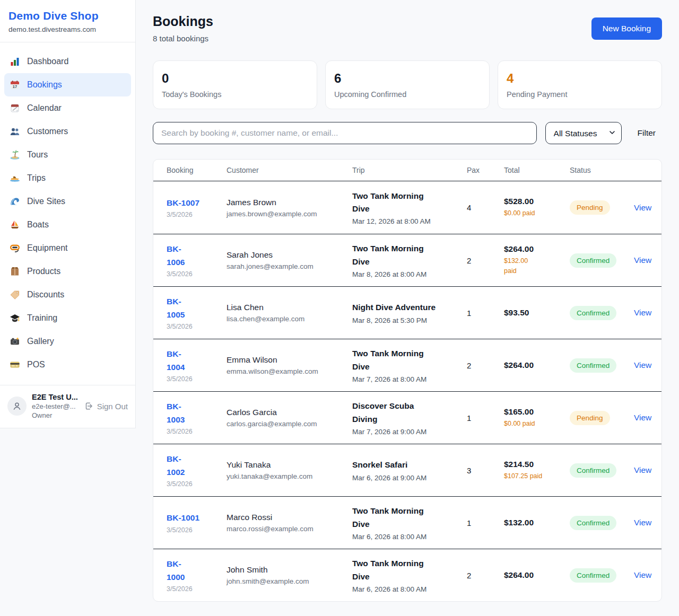 The image size is (679, 616). What do you see at coordinates (406, 465) in the screenshot?
I see `trip-name: Snorkel Safari` at bounding box center [406, 465].